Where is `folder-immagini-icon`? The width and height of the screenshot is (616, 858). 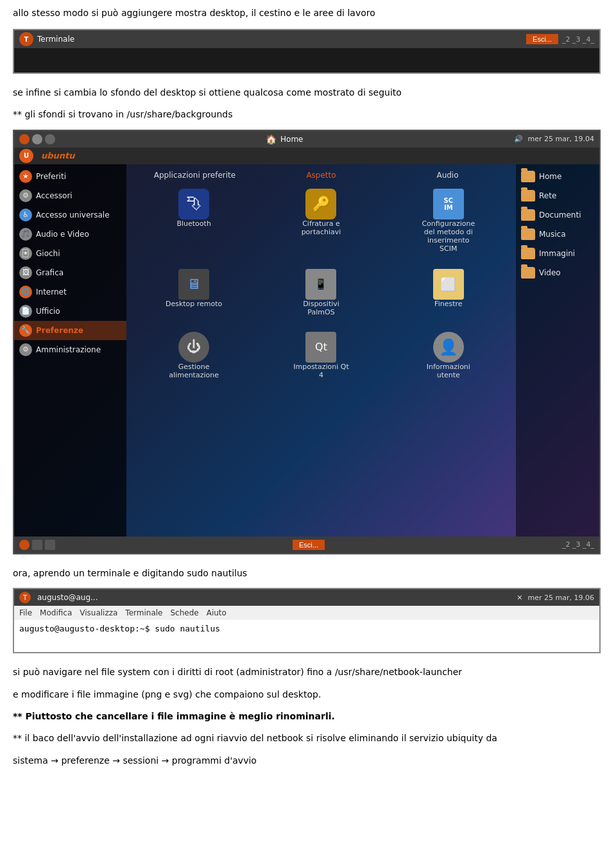 folder-immagini-icon is located at coordinates (528, 253).